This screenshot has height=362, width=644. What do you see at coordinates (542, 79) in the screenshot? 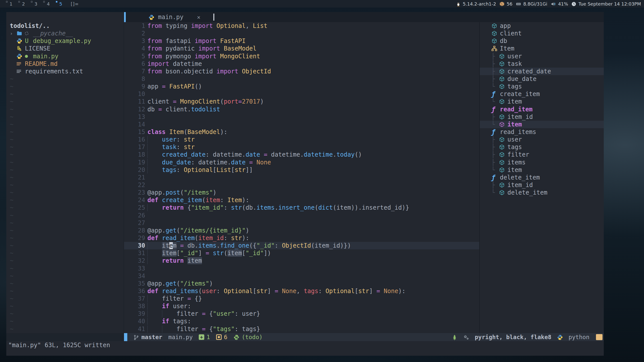
I see `outline-item-due_date: ├due_date` at bounding box center [542, 79].